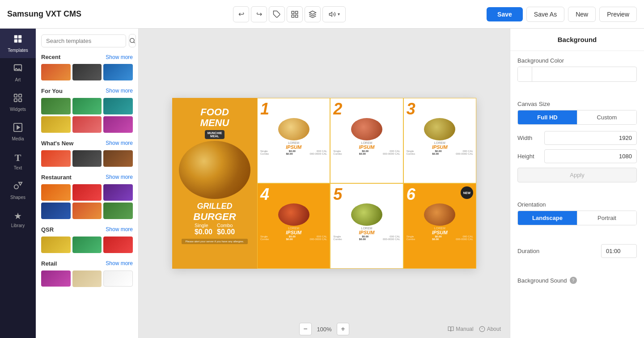 The height and width of the screenshot is (338, 644). Describe the element at coordinates (584, 74) in the screenshot. I see `color-text-input` at that location.